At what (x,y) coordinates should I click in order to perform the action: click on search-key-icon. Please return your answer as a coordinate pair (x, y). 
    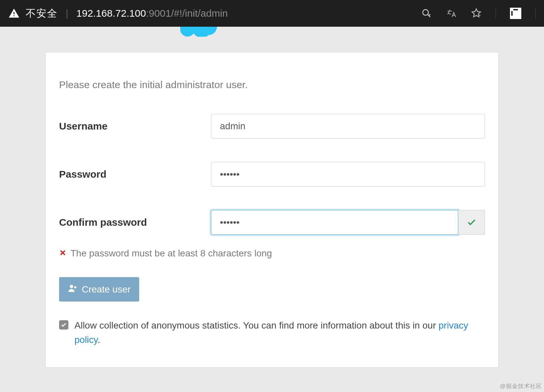
    Looking at the image, I should click on (427, 13).